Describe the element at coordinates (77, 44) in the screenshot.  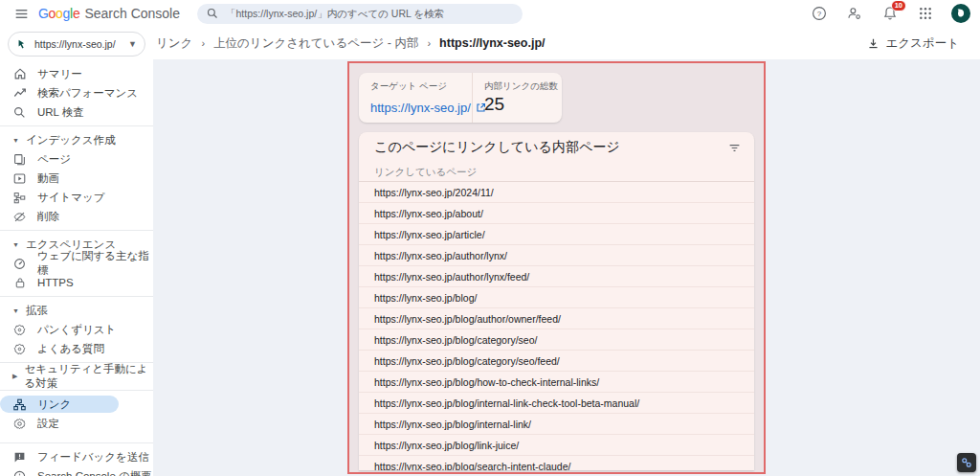
I see `property-selector: https://lynx-seo.jp/ ▼` at that location.